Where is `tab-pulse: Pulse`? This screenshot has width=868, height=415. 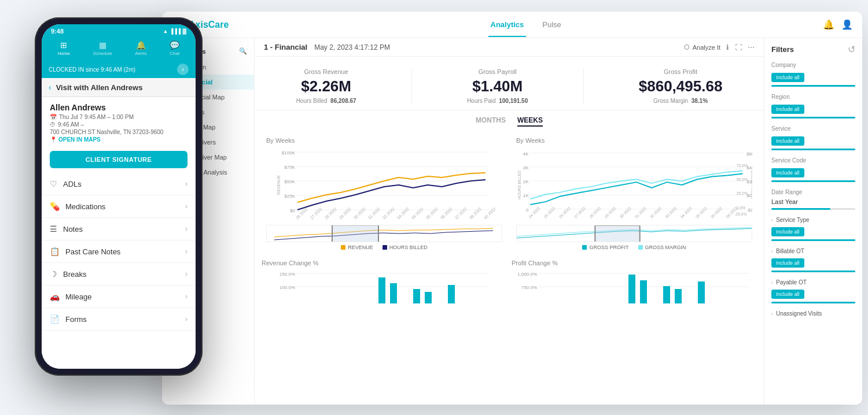
tab-pulse: Pulse is located at coordinates (552, 24).